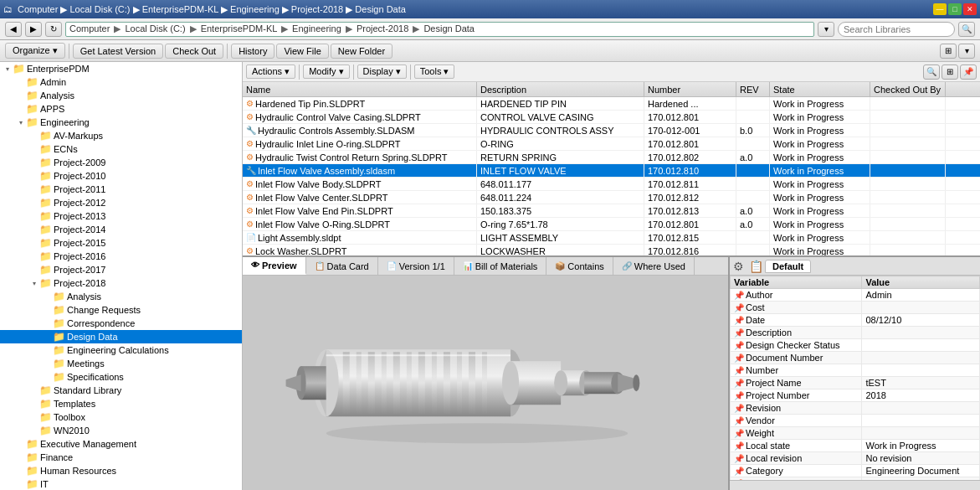  I want to click on file-row-4: ⚙Hydraulic Twist Control Return Spring.S…, so click(611, 157).